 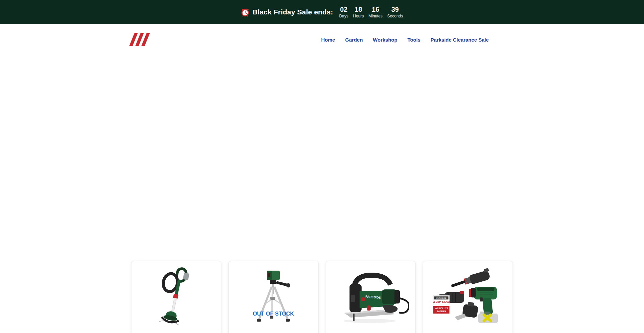 I want to click on out-of-stock-label: OUT OF STOCK, so click(x=274, y=314).